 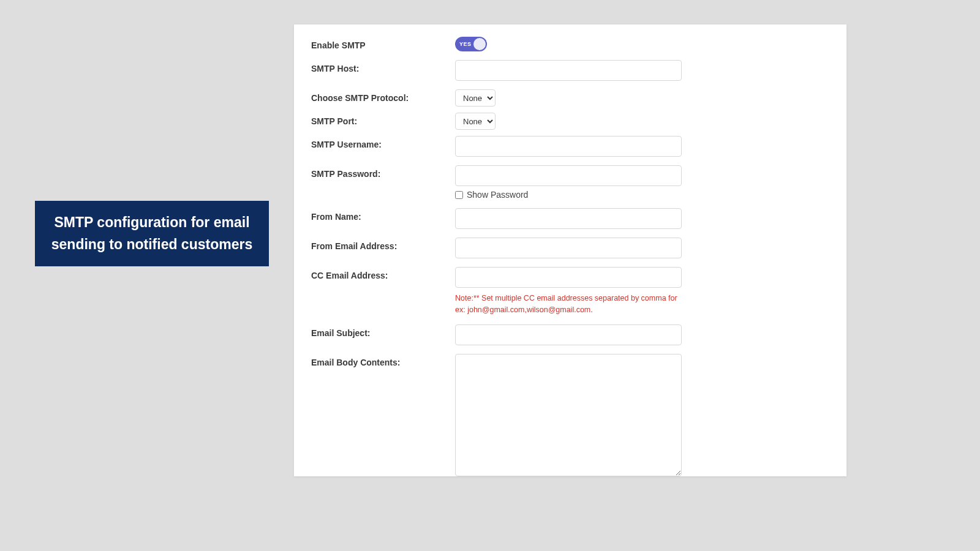 I want to click on label-enable-smtp: Enable SMTP, so click(x=383, y=43).